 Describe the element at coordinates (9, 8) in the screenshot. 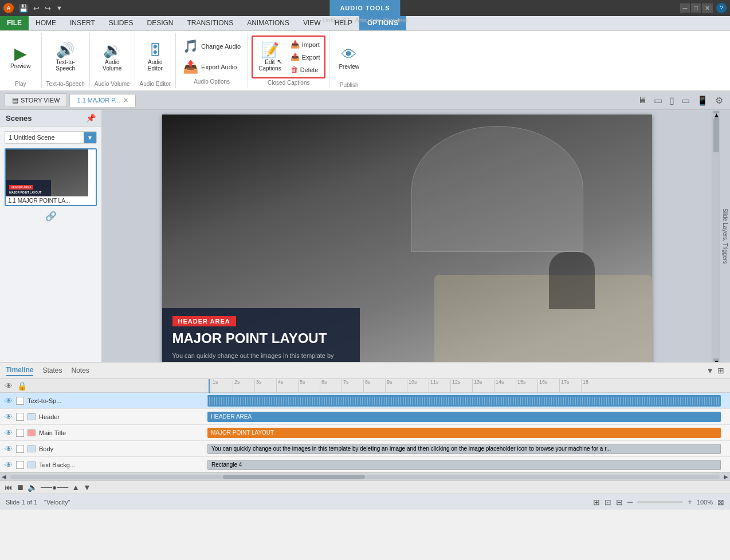

I see `app-logo: A` at that location.